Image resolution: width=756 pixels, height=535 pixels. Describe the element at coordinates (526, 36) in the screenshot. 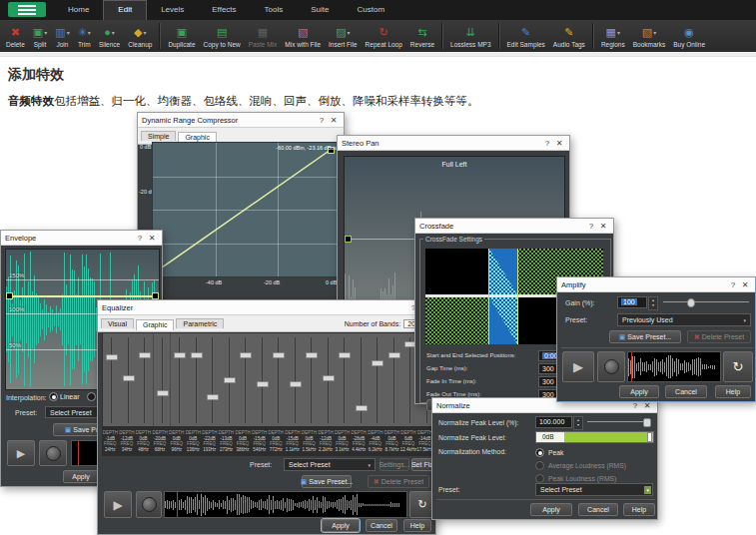

I see `toolbar-button-edit-samples: ✎Edit Samples` at that location.